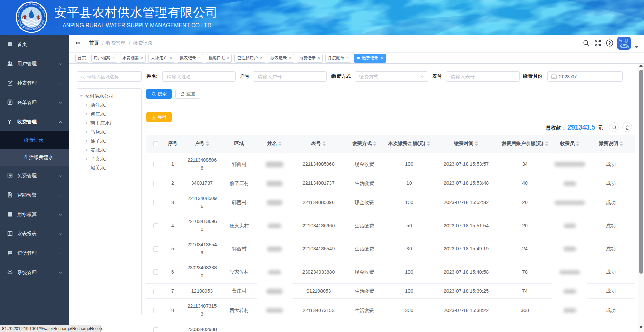 The width and height of the screenshot is (644, 332). What do you see at coordinates (10, 176) in the screenshot?
I see `svg-text: 欠` at bounding box center [10, 176].